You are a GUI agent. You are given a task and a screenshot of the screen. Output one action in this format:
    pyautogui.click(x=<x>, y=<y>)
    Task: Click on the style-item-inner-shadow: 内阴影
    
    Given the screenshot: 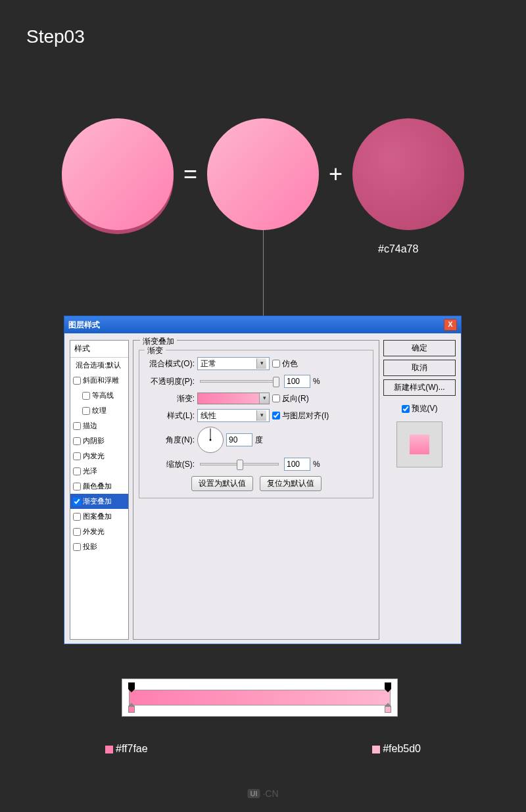 What is the action you would take?
    pyautogui.click(x=99, y=441)
    